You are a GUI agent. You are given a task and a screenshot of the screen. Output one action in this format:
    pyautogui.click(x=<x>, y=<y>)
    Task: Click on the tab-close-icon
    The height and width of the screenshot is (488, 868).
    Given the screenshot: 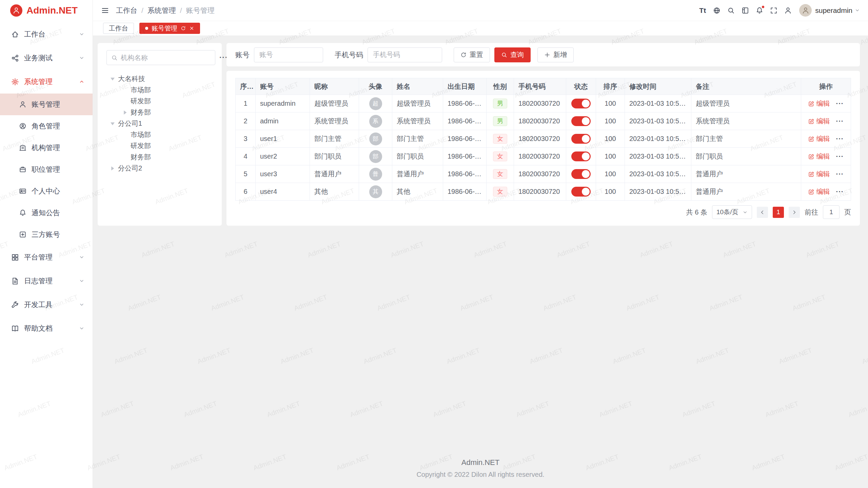 What is the action you would take?
    pyautogui.click(x=192, y=28)
    